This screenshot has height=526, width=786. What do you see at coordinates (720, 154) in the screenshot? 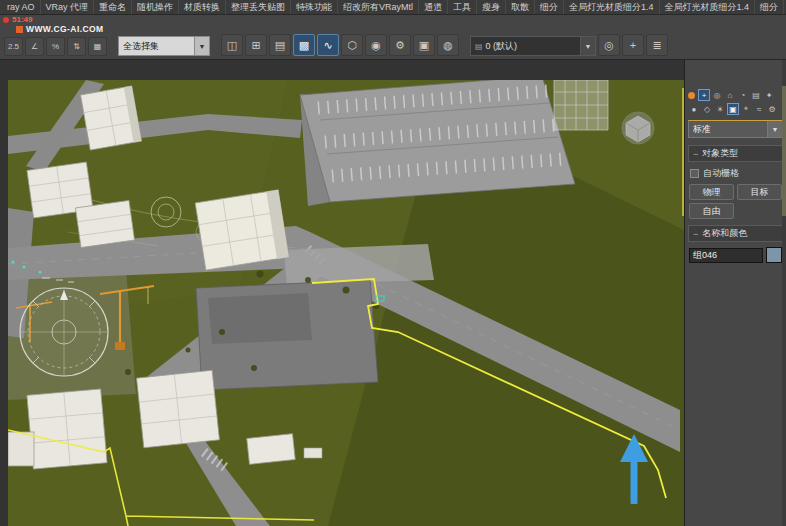
I see `rollout-object-type-label: 对象类型` at bounding box center [720, 154].